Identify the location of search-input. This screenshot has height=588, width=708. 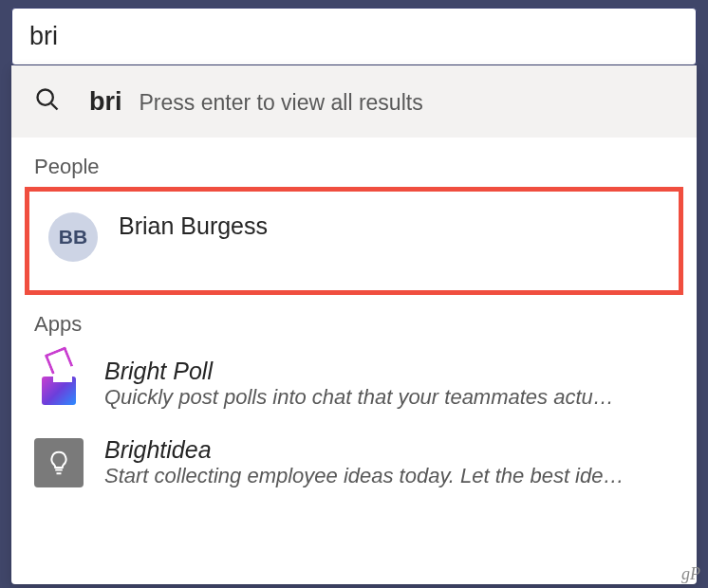
(354, 36).